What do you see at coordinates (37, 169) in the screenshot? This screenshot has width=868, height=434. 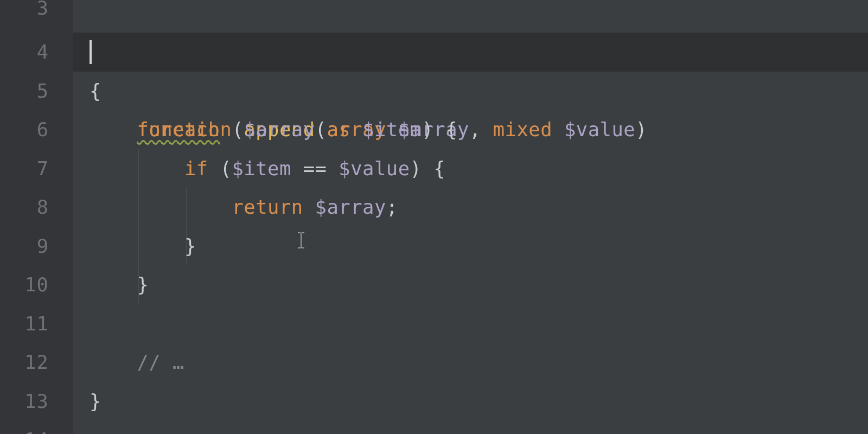 I see `line-number: 7` at bounding box center [37, 169].